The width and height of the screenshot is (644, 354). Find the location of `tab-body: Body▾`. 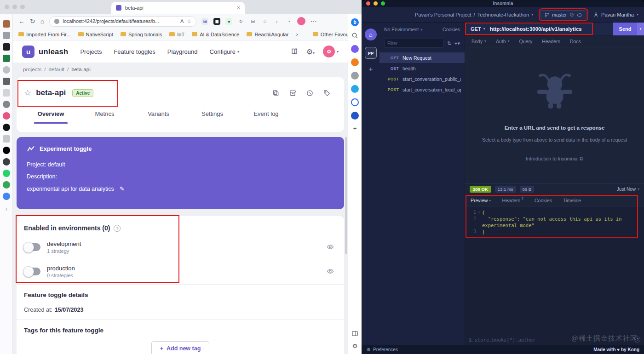

tab-body: Body▾ is located at coordinates (479, 41).